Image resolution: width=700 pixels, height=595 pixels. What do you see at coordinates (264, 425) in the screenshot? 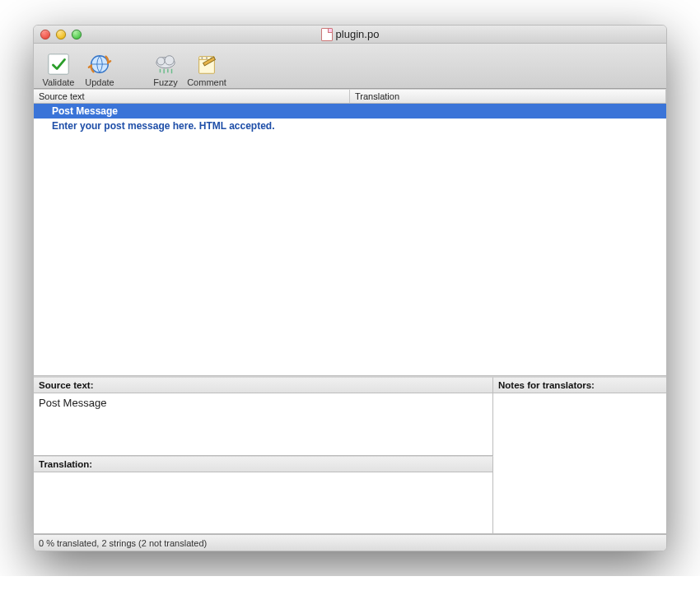
I see `source-text-pane: Post Message` at bounding box center [264, 425].